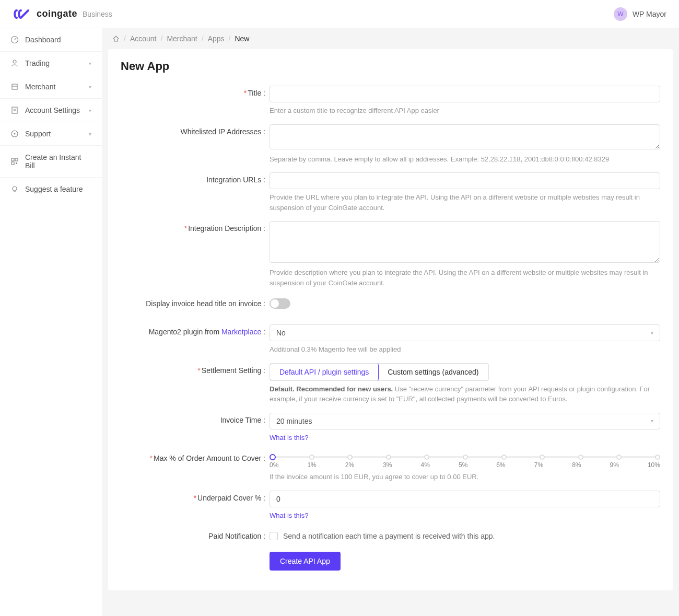 This screenshot has width=679, height=616. I want to click on max-pct-hint: If the invoice amount is 100 EUR, you ag…, so click(465, 477).